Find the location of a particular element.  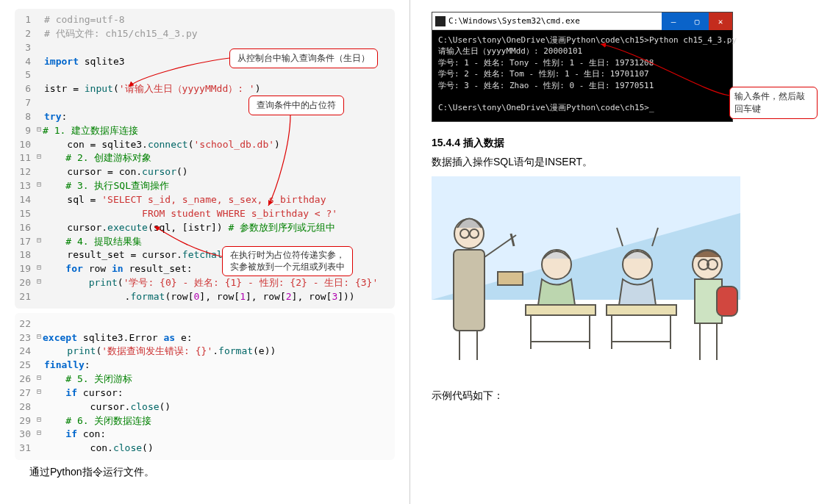

code-text: .format(row[0], row[1], row[2], row[3])) is located at coordinates (219, 297).